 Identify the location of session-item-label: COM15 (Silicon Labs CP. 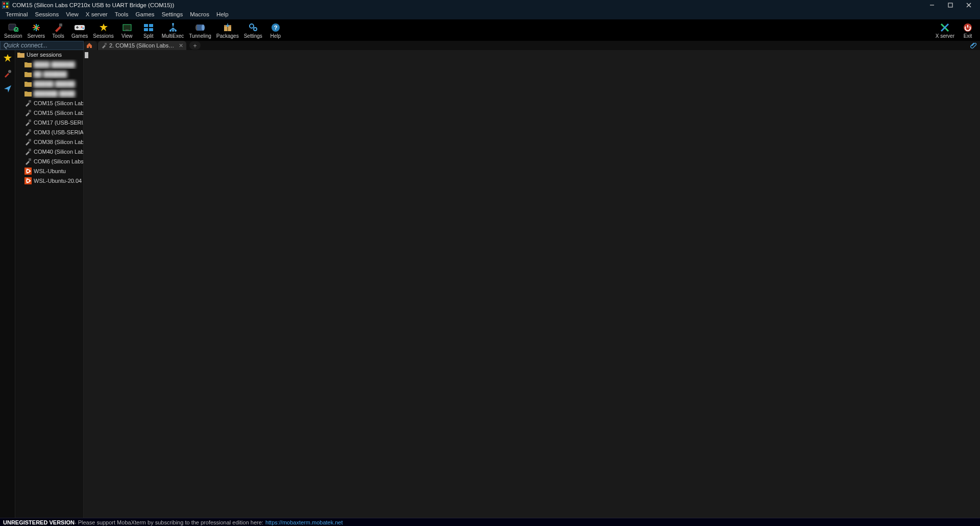
(58, 113).